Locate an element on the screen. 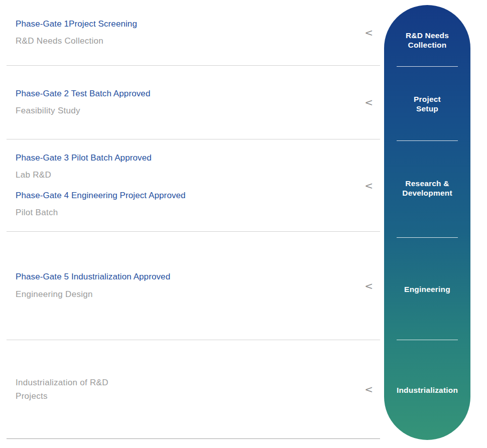 The height and width of the screenshot is (448, 487). stage-research-development: Research & Development is located at coordinates (427, 189).